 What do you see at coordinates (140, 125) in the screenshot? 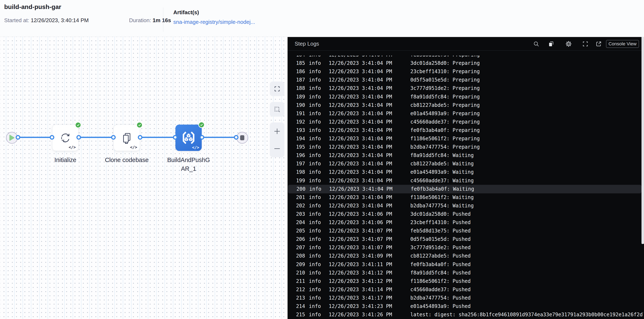
I see `status-success-icon` at bounding box center [140, 125].